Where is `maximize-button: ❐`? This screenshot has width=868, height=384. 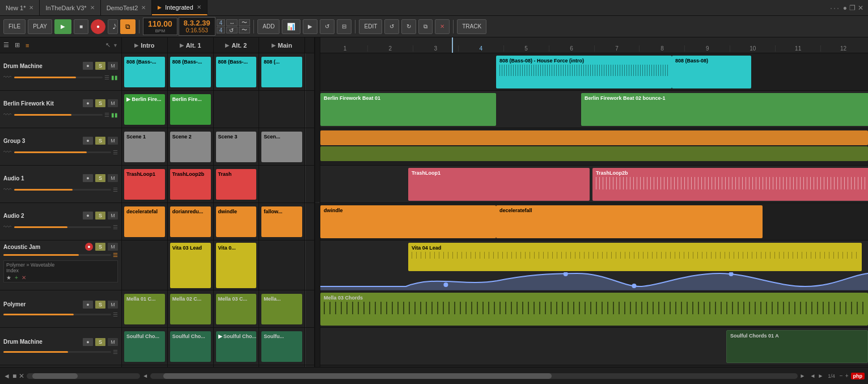 maximize-button: ❐ is located at coordinates (853, 8).